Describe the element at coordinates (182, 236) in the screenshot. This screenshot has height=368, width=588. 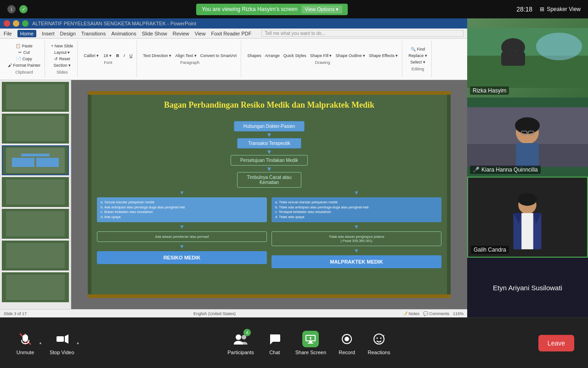
I see `left-result-box: Ada alasan pembenar atau pemaaf` at that location.